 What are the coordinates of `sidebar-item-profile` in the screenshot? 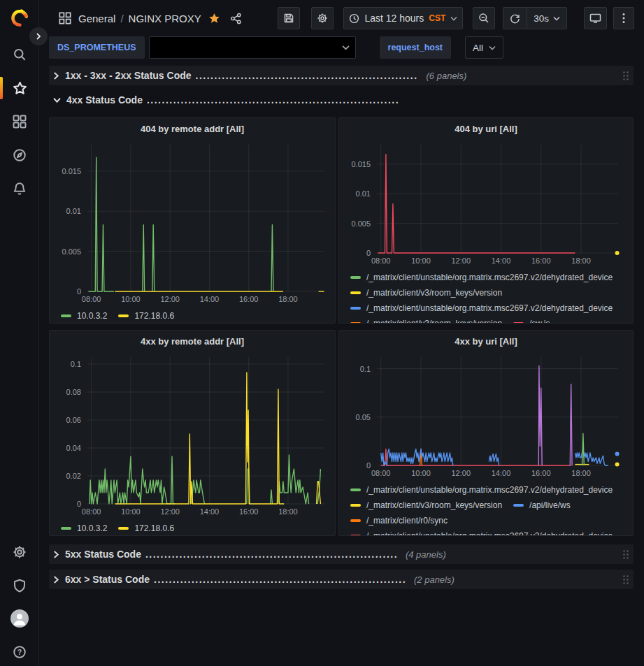 It's located at (20, 618).